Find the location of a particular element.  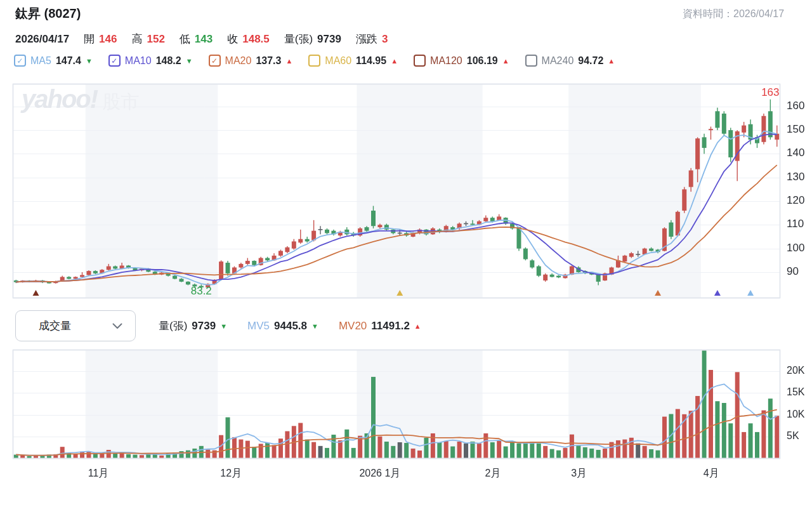

indicator-select: 成交量 is located at coordinates (75, 326).